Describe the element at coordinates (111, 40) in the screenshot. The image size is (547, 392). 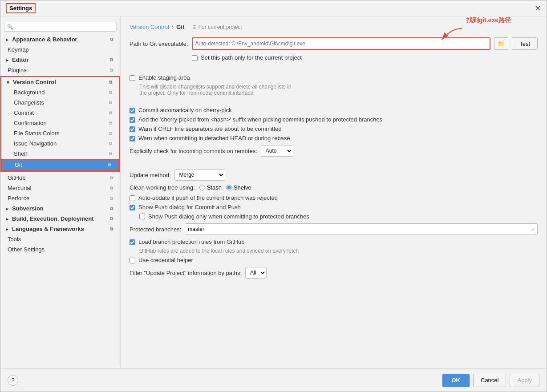
I see `copy-icon-appearance: ⧉` at that location.